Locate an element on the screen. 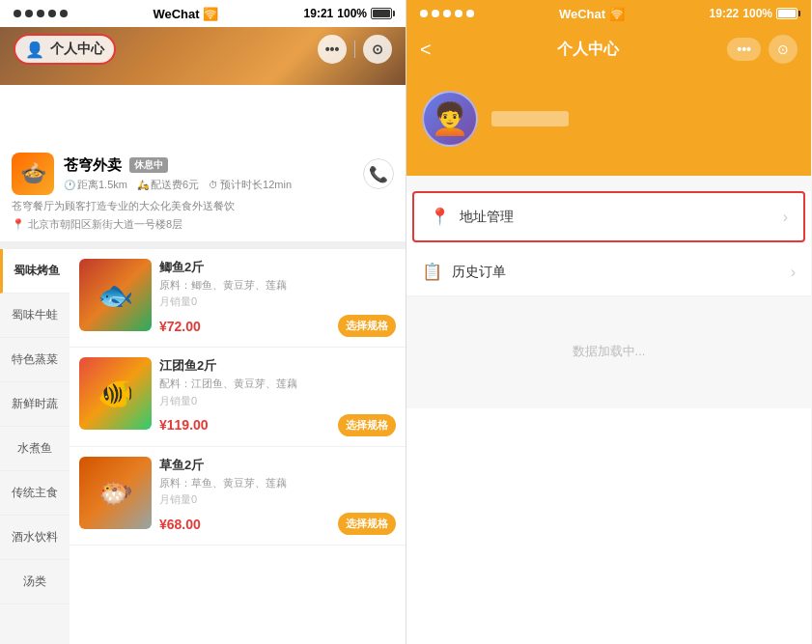 This screenshot has height=644, width=812. store-card: 🍲 苍穹外卖 休息中 🕐 距离1.5km 🛵 配送费6元 is located at coordinates (203, 196).